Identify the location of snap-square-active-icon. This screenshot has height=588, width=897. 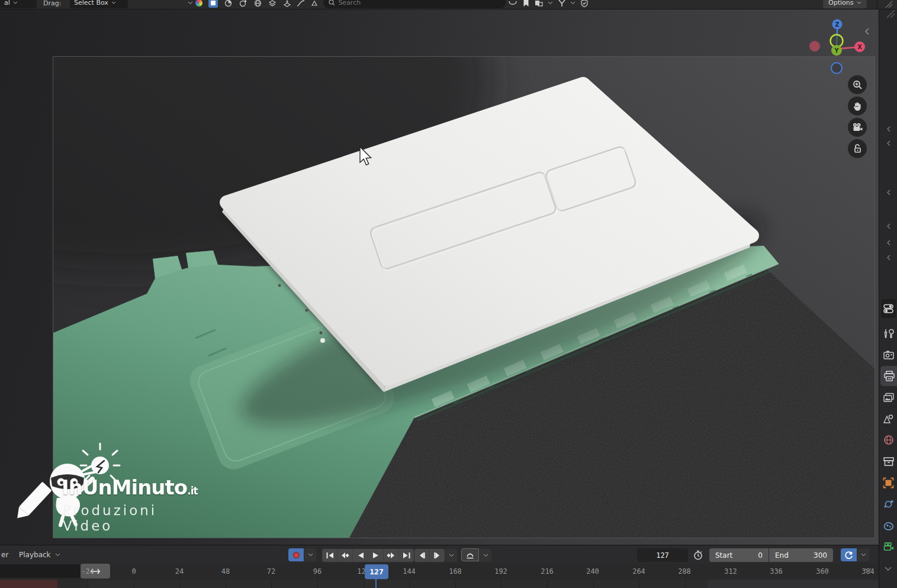
(213, 4).